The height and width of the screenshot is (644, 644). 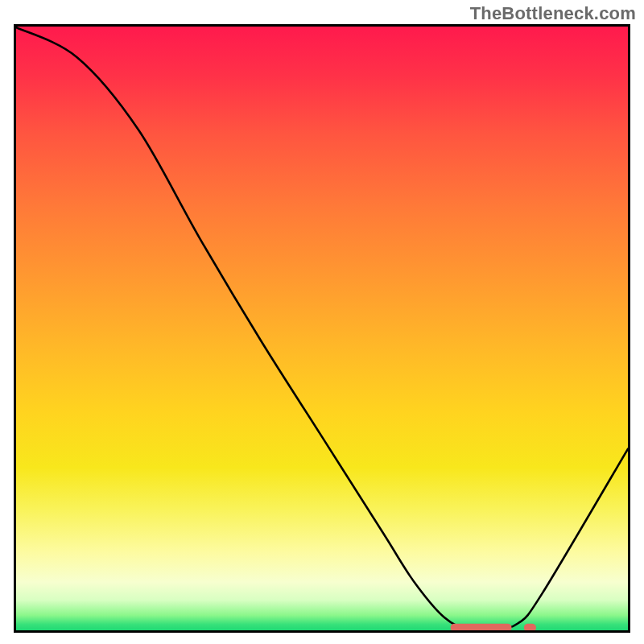 What do you see at coordinates (493, 627) in the screenshot?
I see `optimal-markers` at bounding box center [493, 627].